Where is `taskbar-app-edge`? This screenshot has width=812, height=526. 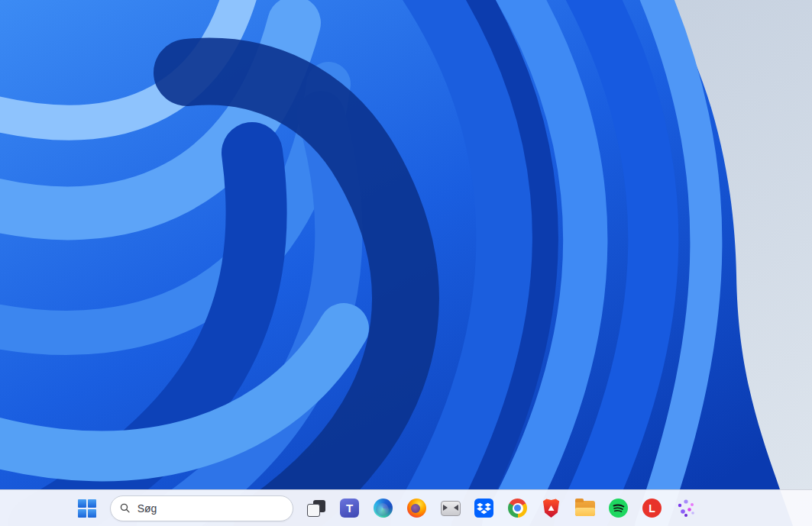 taskbar-app-edge is located at coordinates (383, 508).